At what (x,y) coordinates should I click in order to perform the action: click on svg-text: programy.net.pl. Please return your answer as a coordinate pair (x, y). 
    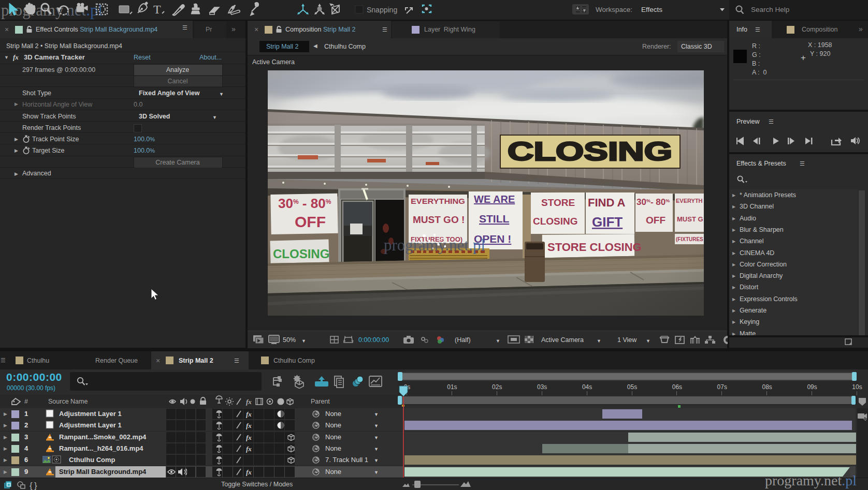
    Looking at the image, I should click on (435, 245).